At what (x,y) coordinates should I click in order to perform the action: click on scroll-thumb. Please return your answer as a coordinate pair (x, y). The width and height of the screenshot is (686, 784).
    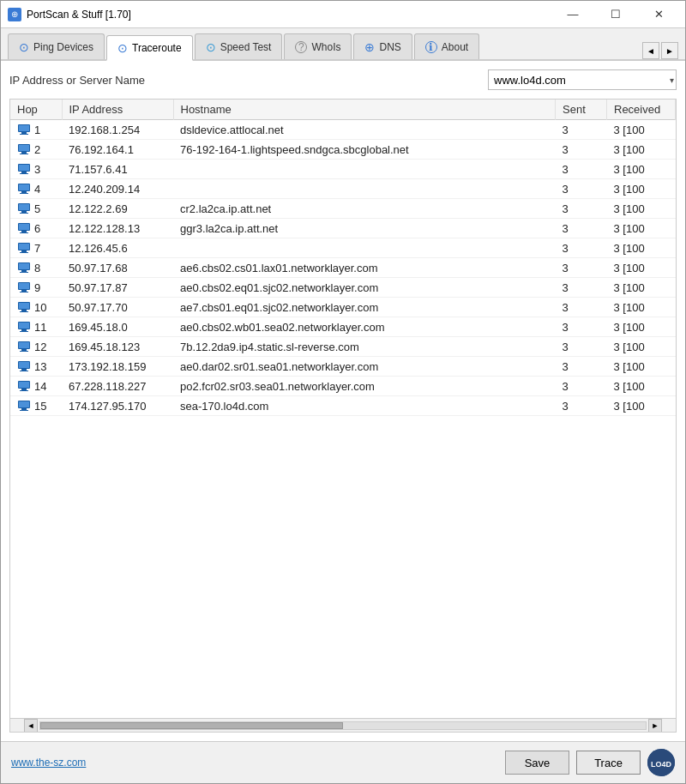
    Looking at the image, I should click on (192, 726).